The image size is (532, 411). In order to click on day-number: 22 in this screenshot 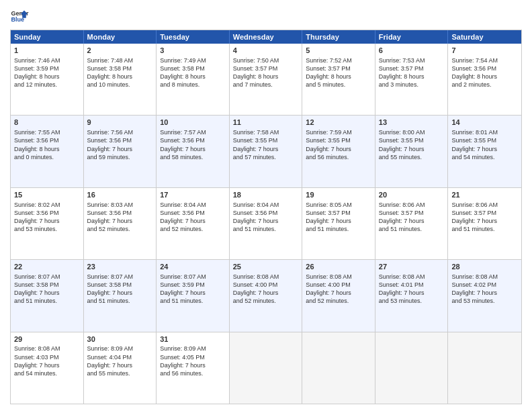, I will do `click(47, 267)`.